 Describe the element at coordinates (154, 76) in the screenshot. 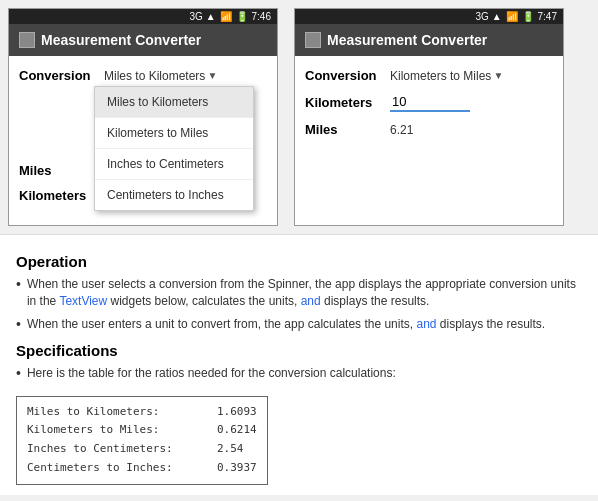

I see `conversion-value-1: Miles to Kilometers` at that location.